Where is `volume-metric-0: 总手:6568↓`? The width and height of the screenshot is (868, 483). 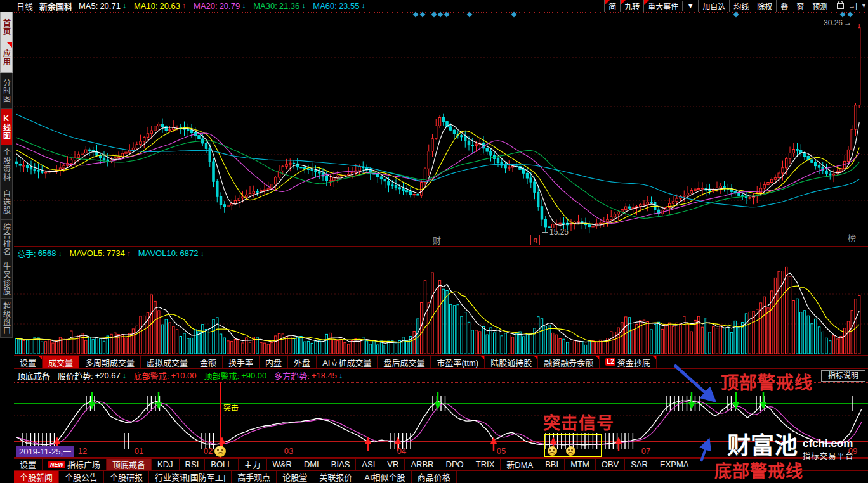
volume-metric-0: 总手:6568↓ is located at coordinates (39, 254).